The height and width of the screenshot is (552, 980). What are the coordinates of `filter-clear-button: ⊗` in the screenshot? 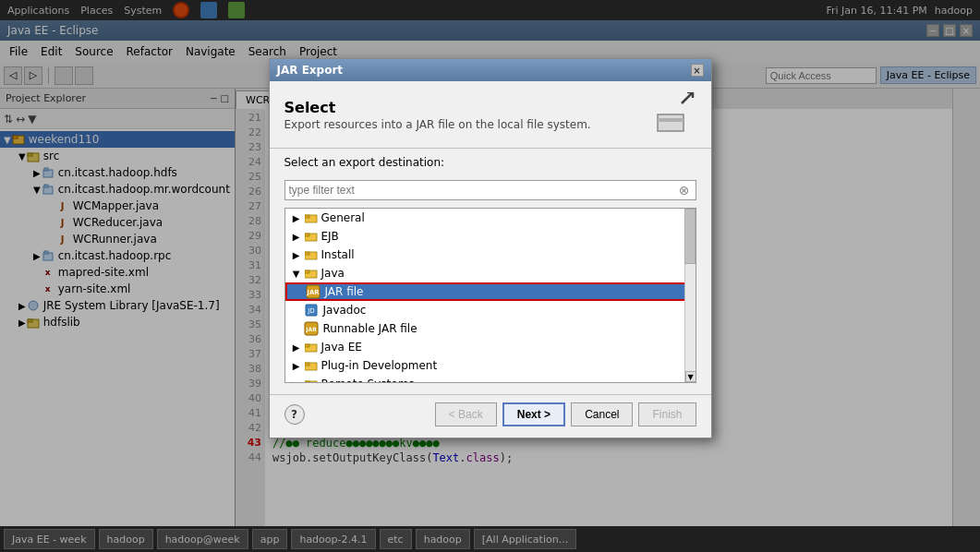 It's located at (684, 190).